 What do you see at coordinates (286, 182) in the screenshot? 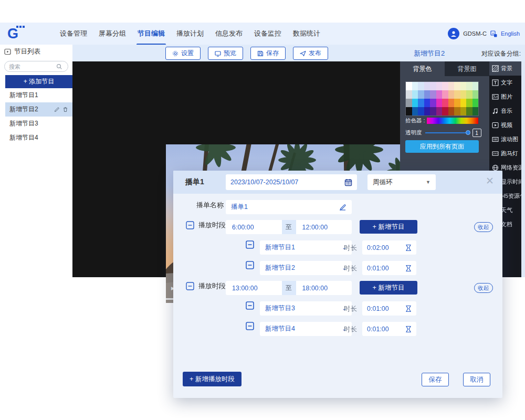
I see `date-range-input` at bounding box center [286, 182].